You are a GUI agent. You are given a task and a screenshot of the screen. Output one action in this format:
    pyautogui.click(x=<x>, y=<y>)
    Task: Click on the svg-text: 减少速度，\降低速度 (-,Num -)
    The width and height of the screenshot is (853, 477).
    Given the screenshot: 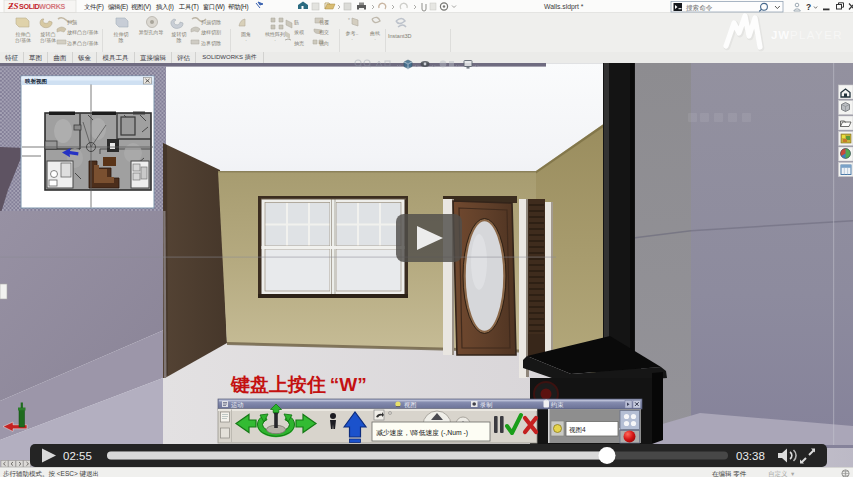 What is the action you would take?
    pyautogui.click(x=422, y=433)
    